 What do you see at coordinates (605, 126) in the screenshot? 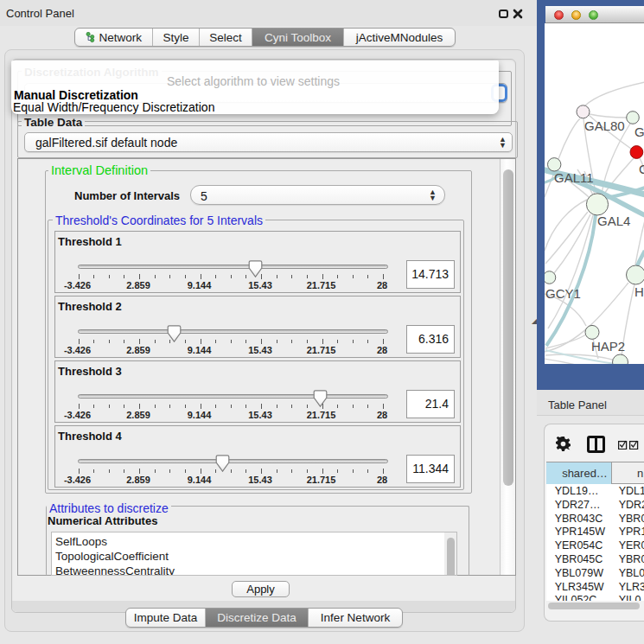
I see `svg-text: GAL80` at bounding box center [605, 126].